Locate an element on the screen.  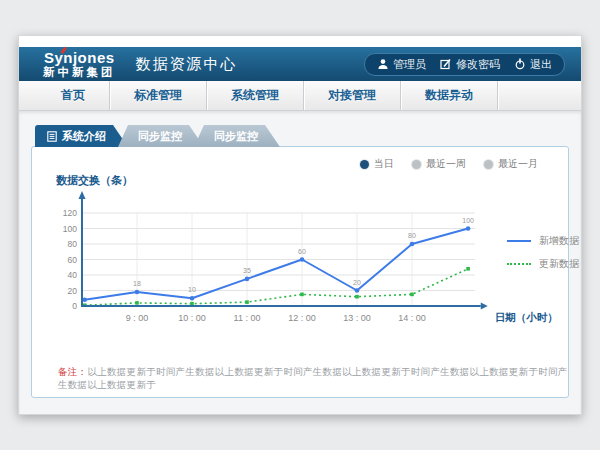
nav-item-1: 标准管理 is located at coordinates (158, 96).